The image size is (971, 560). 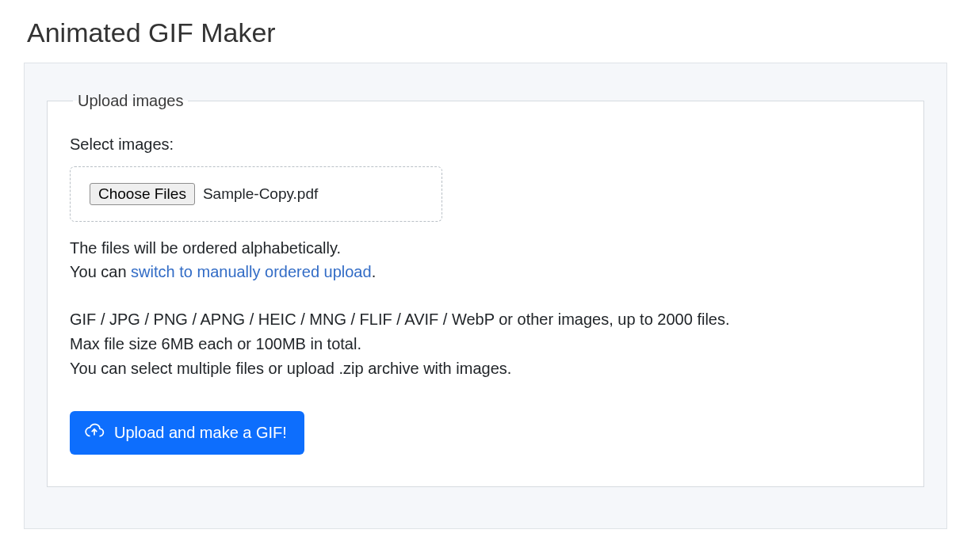 I want to click on ordering-info-prefix: You can, so click(x=100, y=272).